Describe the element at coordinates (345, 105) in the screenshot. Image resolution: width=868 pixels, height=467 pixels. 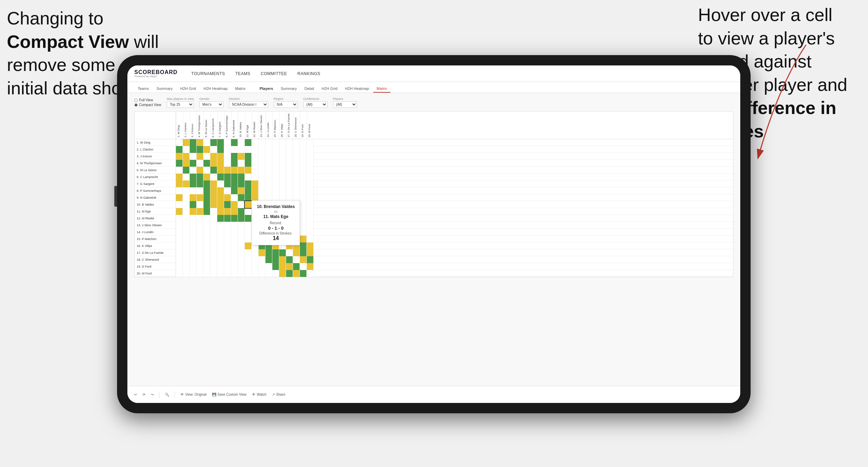
I see `filter-players-select: (All)` at that location.